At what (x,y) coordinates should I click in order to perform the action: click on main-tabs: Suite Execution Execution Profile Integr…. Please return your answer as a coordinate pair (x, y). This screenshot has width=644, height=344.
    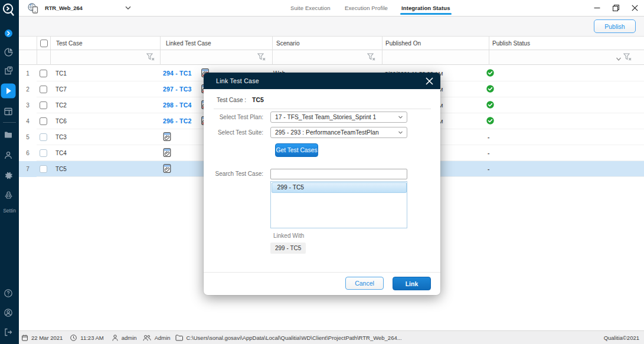
    Looking at the image, I should click on (332, 8).